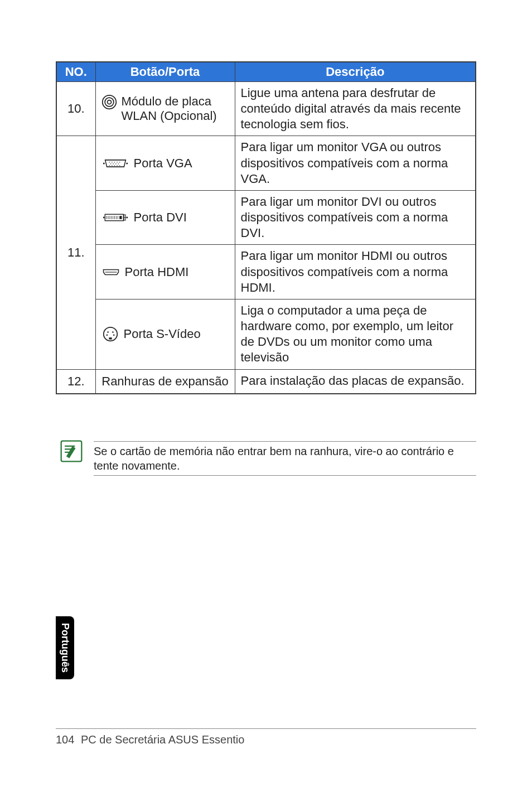 Image resolution: width=532 pixels, height=802 pixels. What do you see at coordinates (355, 334) in the screenshot?
I see `row-desc: Liga o computador a uma peça de hardware…` at bounding box center [355, 334].